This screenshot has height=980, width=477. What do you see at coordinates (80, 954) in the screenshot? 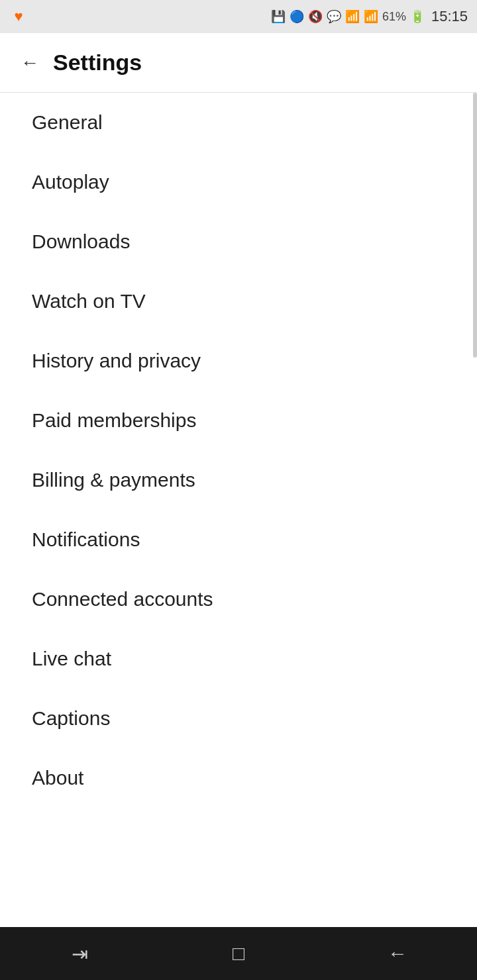
I see `recent-apps-icon: ⇥` at bounding box center [80, 954].